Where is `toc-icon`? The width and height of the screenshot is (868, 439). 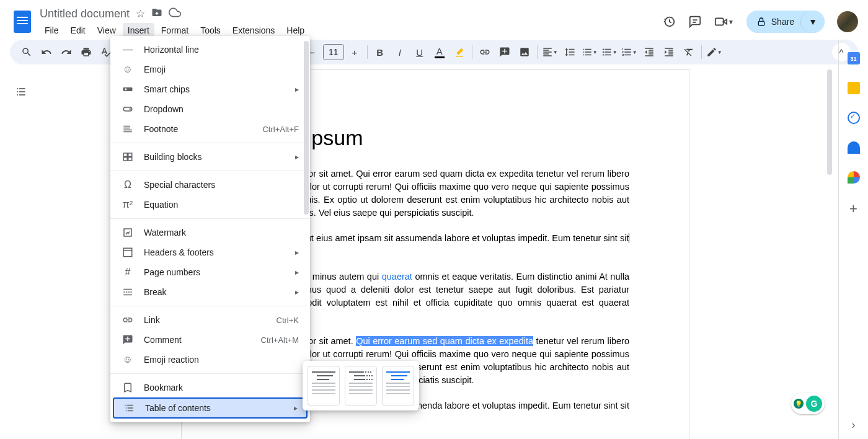 toc-icon is located at coordinates (129, 408).